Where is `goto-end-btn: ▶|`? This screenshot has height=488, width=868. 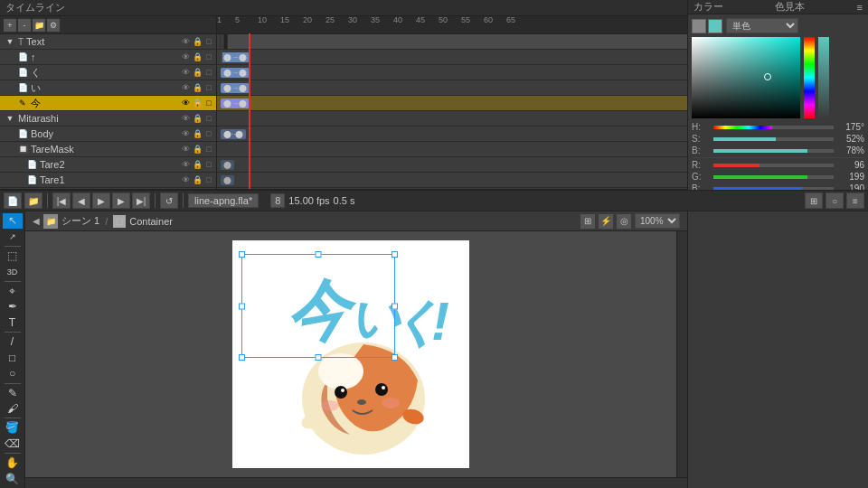
goto-end-btn: ▶| is located at coordinates (141, 201).